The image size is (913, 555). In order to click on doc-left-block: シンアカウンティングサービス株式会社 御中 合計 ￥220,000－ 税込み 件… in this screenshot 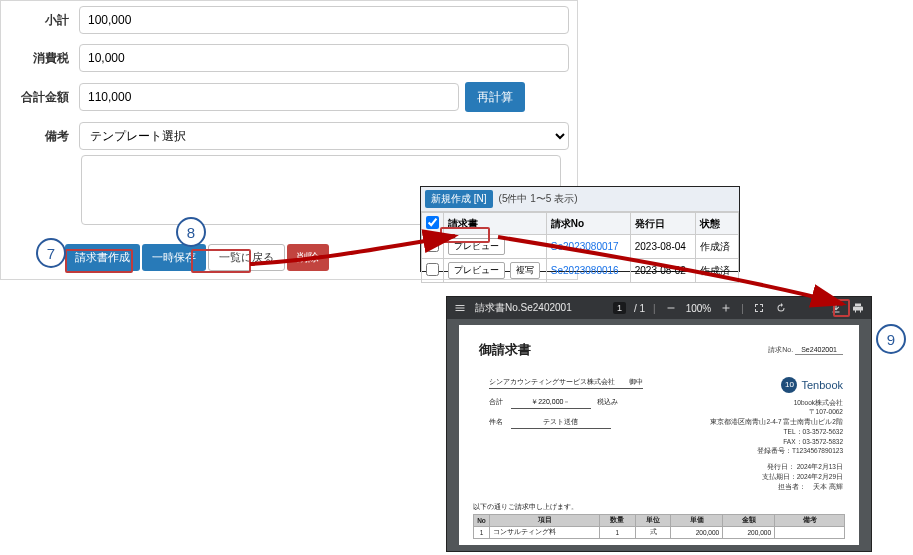, I will do `click(589, 407)`.